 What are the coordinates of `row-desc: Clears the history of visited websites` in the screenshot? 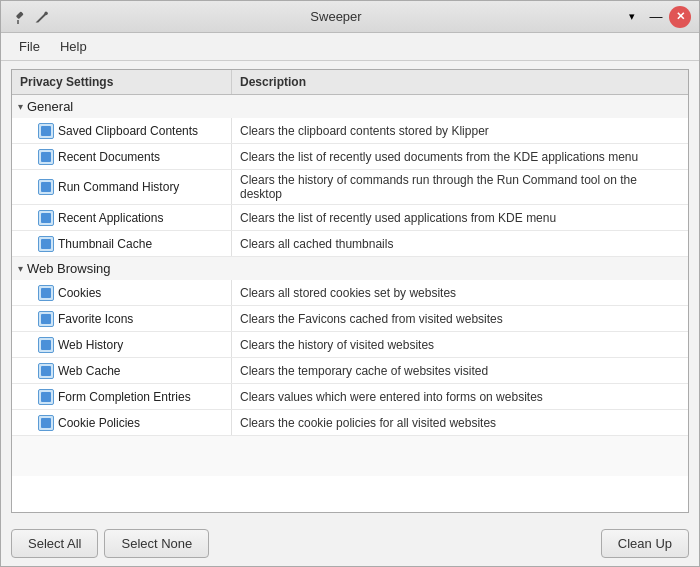 It's located at (460, 344).